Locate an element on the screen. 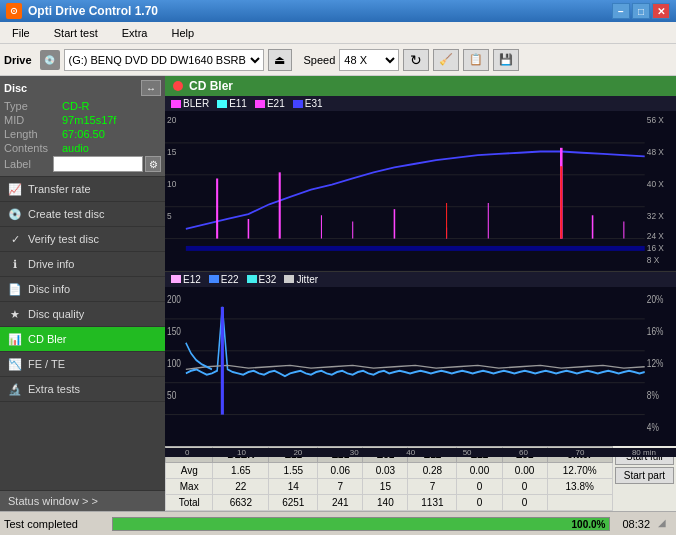 This screenshot has height=535, width=676. titlebar-controls: − □ ✕ is located at coordinates (641, 11).